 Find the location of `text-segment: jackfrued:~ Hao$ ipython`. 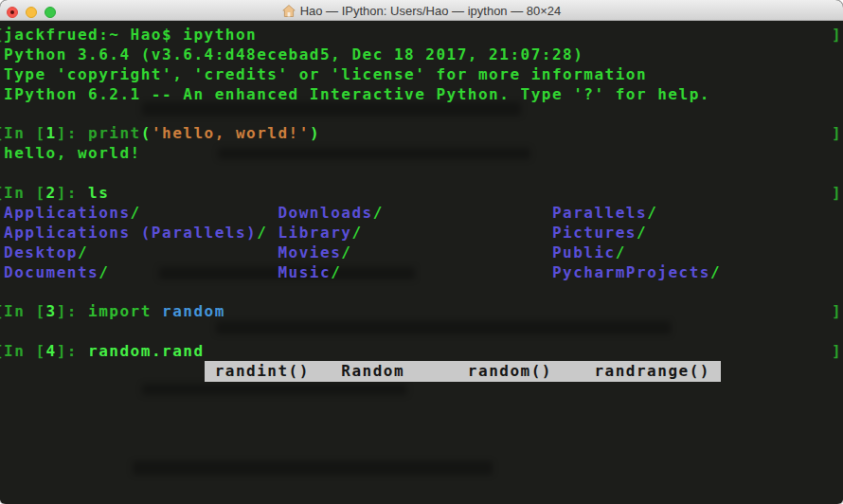

text-segment: jackfrued:~ Hao$ ipython is located at coordinates (131, 34).